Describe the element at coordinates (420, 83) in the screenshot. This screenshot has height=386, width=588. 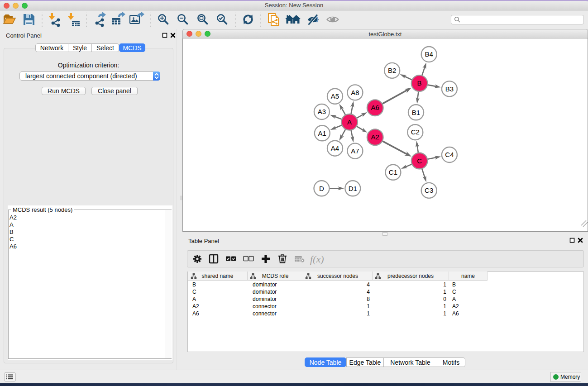
I see `svg-text: B` at that location.